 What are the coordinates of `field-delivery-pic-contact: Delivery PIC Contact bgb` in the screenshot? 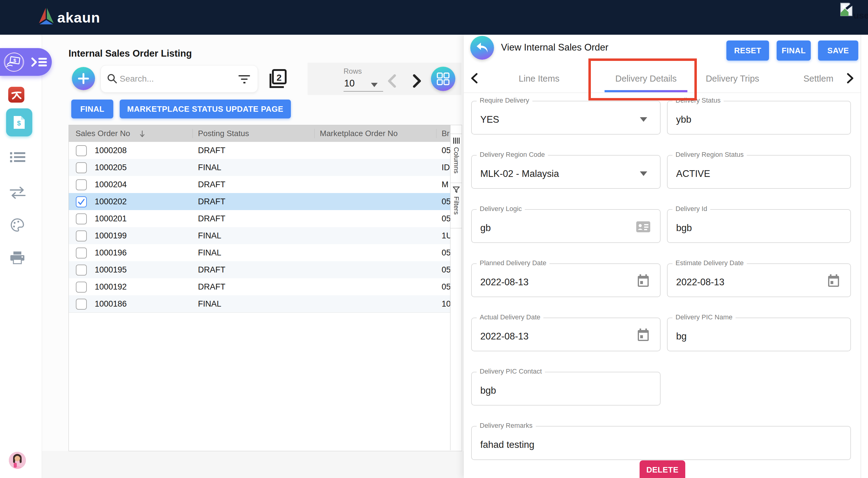 It's located at (566, 389).